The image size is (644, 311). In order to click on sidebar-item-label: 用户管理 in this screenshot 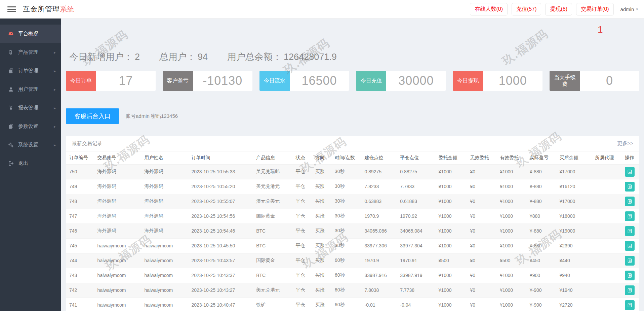, I will do `click(28, 90)`.